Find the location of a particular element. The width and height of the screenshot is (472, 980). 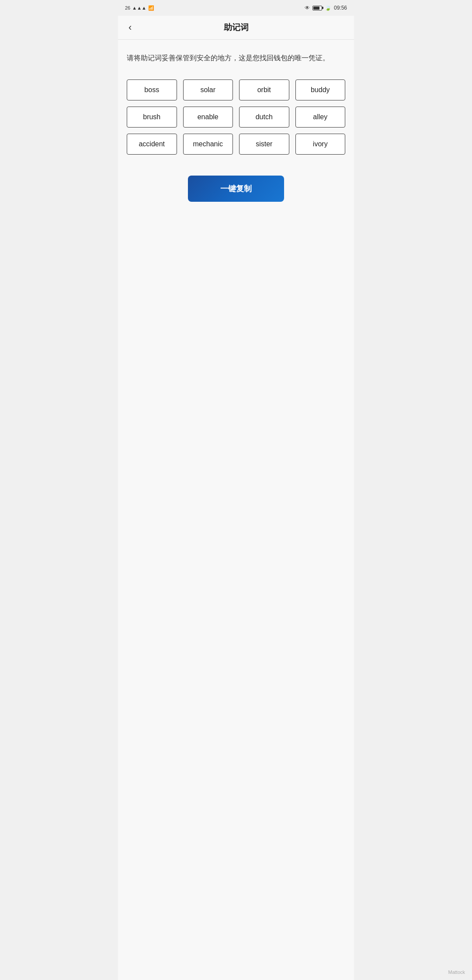

status-right: 👁 🍃 09:56 is located at coordinates (326, 8).